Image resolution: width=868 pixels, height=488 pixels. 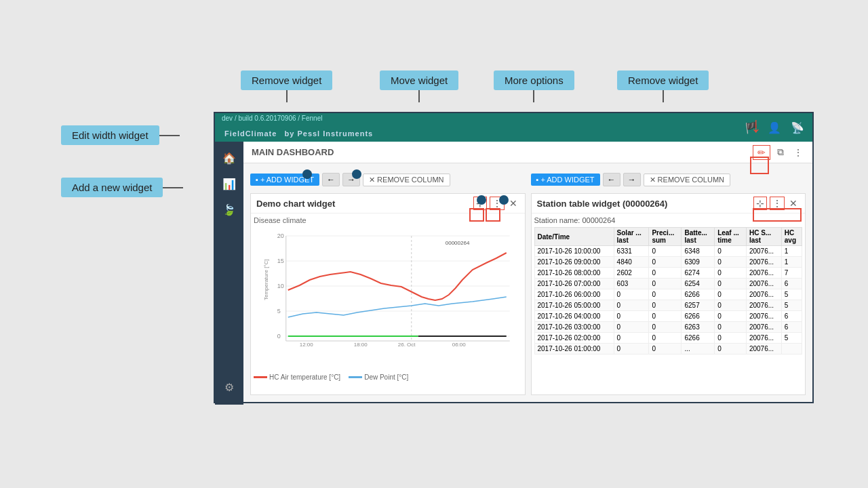 What do you see at coordinates (774, 127) in the screenshot?
I see `user-icon: 👤` at bounding box center [774, 127].